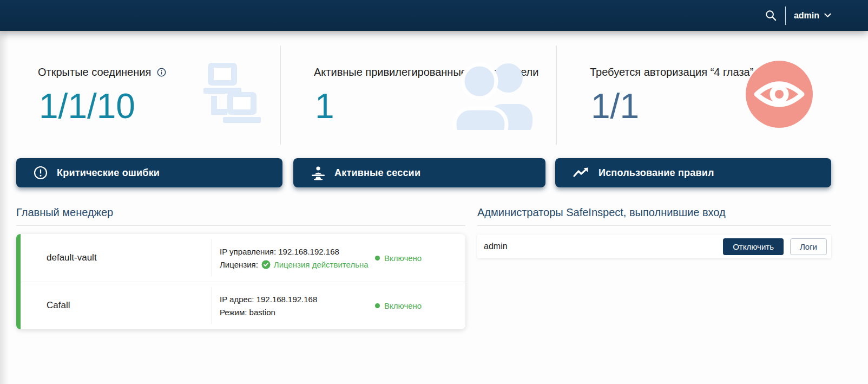  Describe the element at coordinates (378, 173) in the screenshot. I see `button-label: Активные сессии` at that location.